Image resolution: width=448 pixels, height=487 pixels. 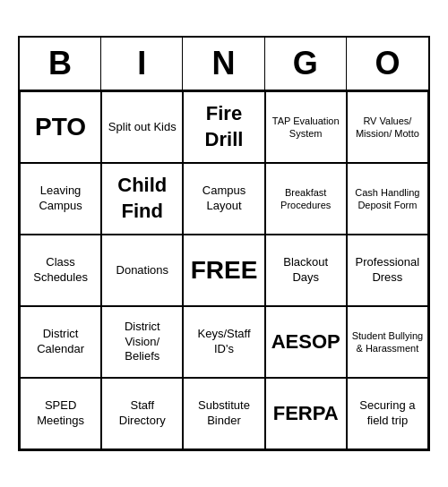 I want to click on bingo-cell-19: Student Bullying & Harassment, so click(x=387, y=342).